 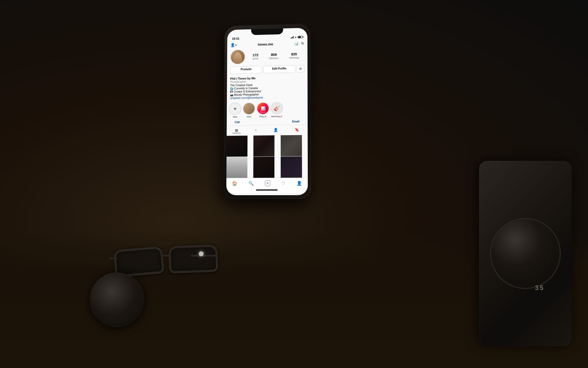 I want to click on story-new-circle: +, so click(x=235, y=109).